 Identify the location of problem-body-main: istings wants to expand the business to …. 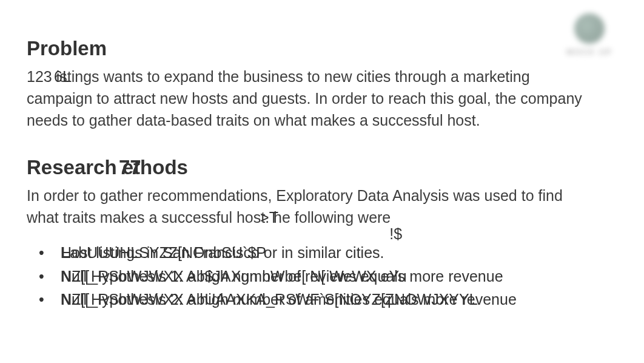
(304, 98).